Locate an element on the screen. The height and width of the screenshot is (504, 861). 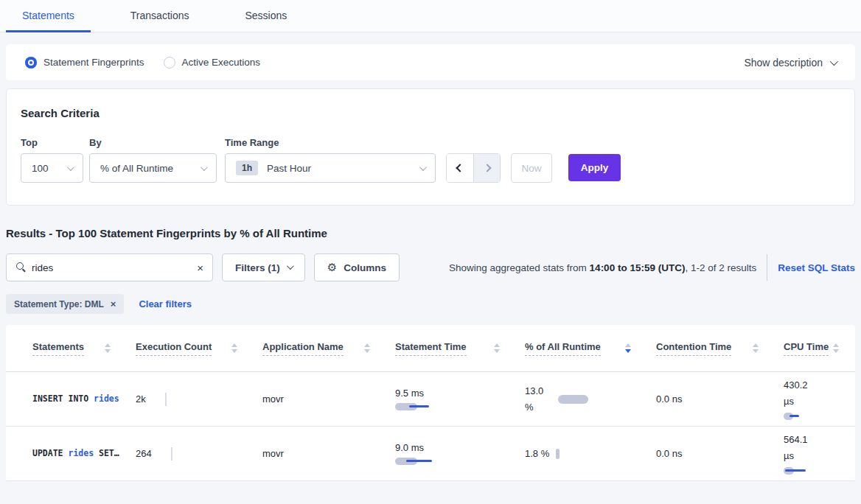
clear-filters-link: Clear filters is located at coordinates (165, 304).